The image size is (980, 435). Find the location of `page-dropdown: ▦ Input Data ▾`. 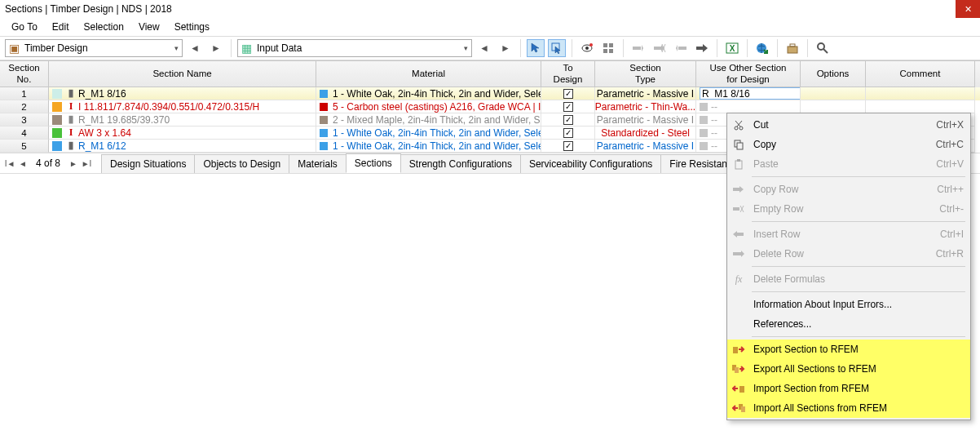

page-dropdown: ▦ Input Data ▾ is located at coordinates (355, 48).